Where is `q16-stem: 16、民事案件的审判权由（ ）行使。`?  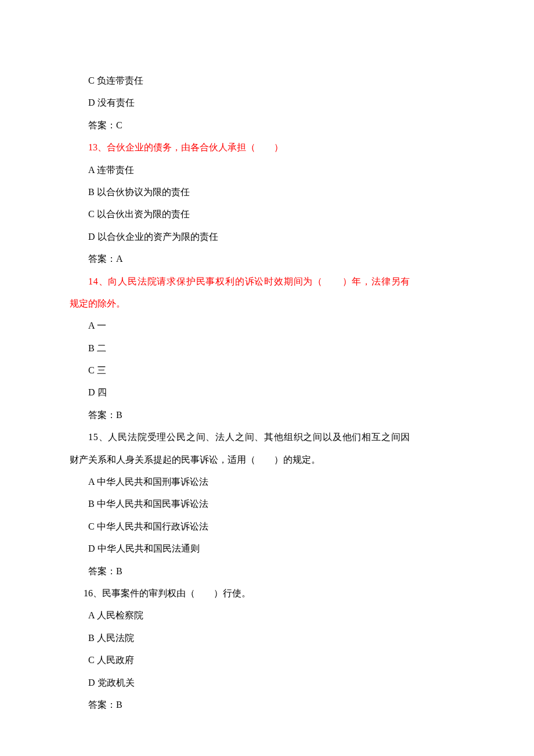 q16-stem: 16、民事案件的审判权由（ ）行使。 is located at coordinates (267, 593).